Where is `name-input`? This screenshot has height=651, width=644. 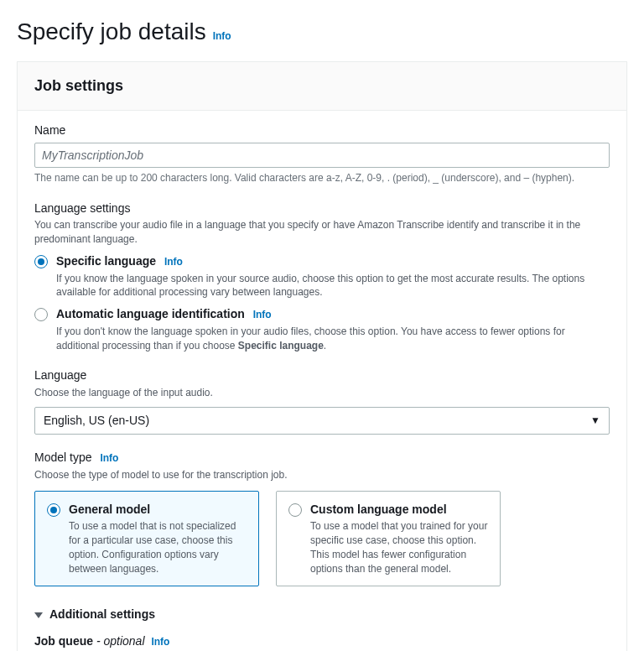 name-input is located at coordinates (322, 155).